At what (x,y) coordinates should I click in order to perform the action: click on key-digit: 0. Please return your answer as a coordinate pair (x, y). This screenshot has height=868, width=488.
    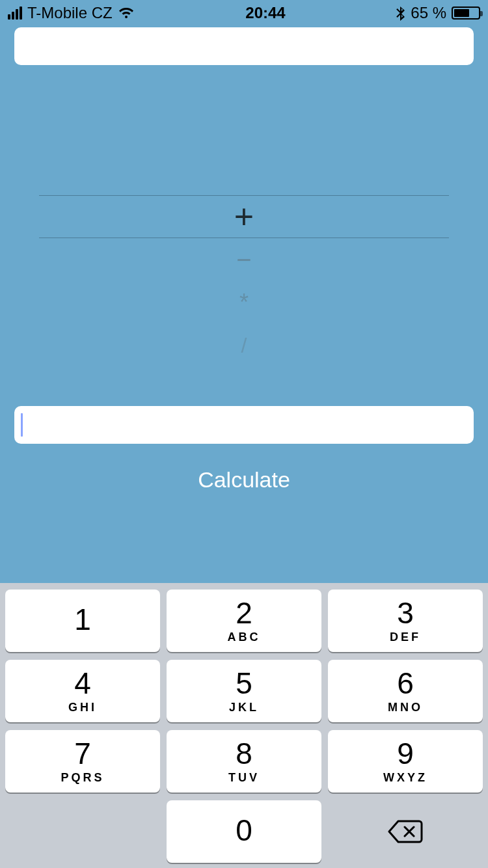
    Looking at the image, I should click on (244, 830).